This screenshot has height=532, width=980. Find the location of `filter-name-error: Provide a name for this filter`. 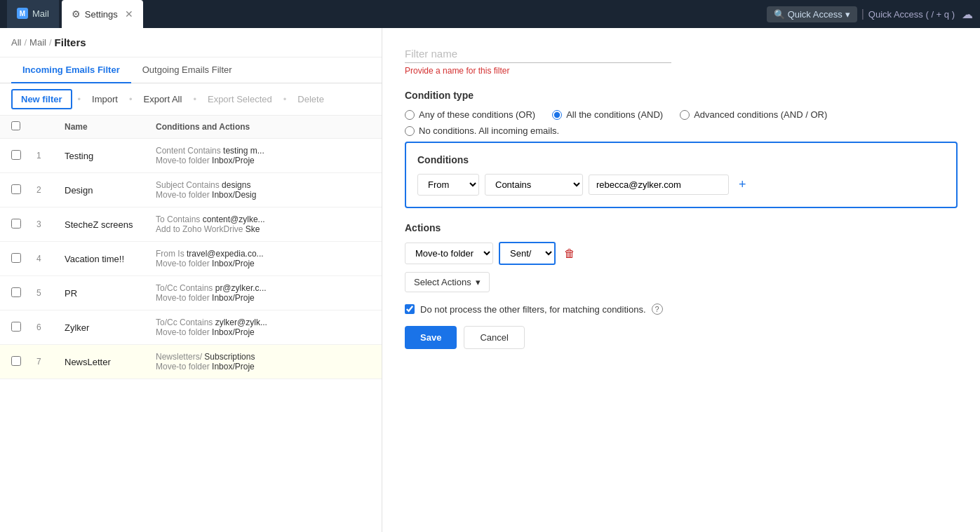

filter-name-error: Provide a name for this filter is located at coordinates (681, 71).